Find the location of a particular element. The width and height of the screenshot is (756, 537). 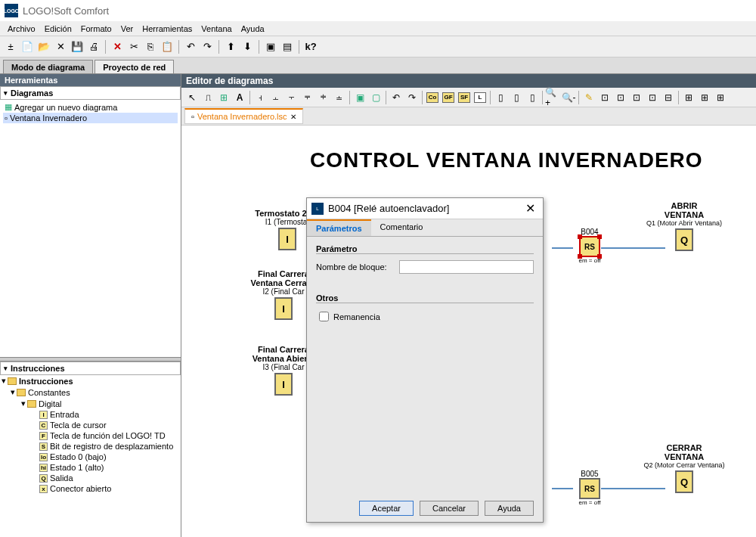

section-parametro: Parámetro is located at coordinates (425, 250).